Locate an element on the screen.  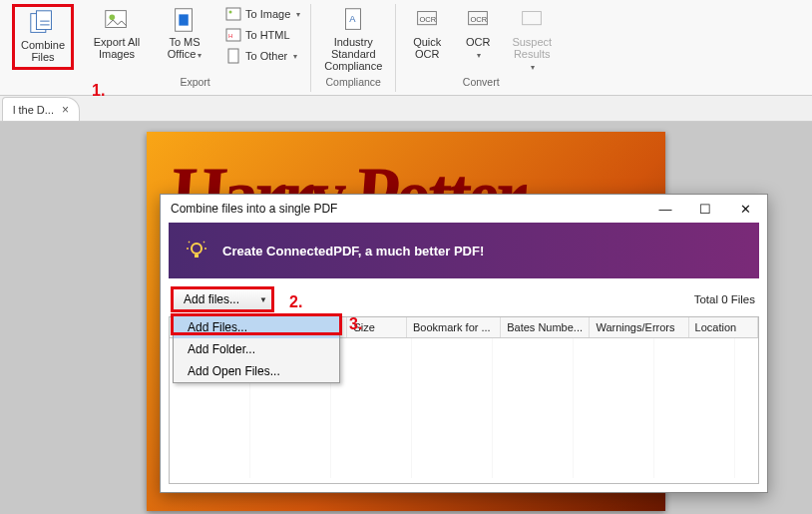
combine-files-button: Combine Files is located at coordinates (43, 37).